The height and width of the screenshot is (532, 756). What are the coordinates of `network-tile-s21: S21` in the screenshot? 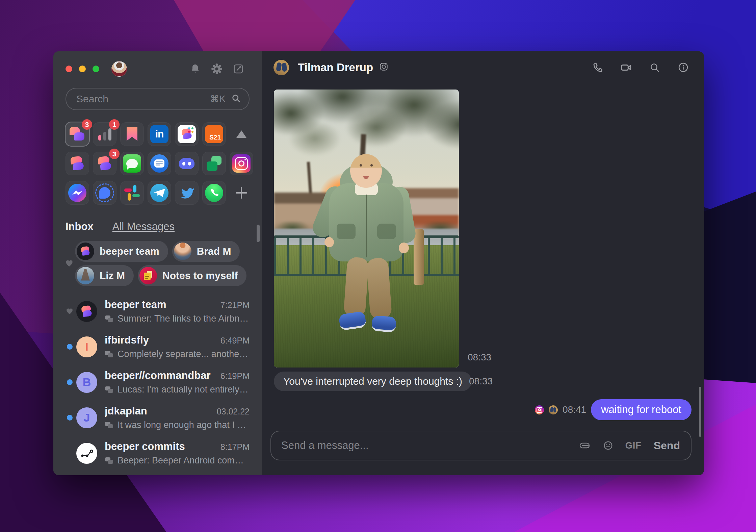 It's located at (214, 134).